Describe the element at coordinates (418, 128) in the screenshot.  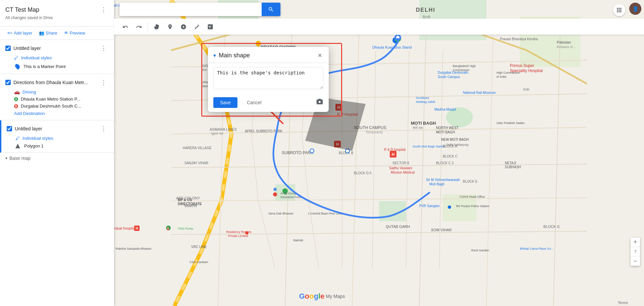
I see `svg-text: मोती बाघ` at that location.